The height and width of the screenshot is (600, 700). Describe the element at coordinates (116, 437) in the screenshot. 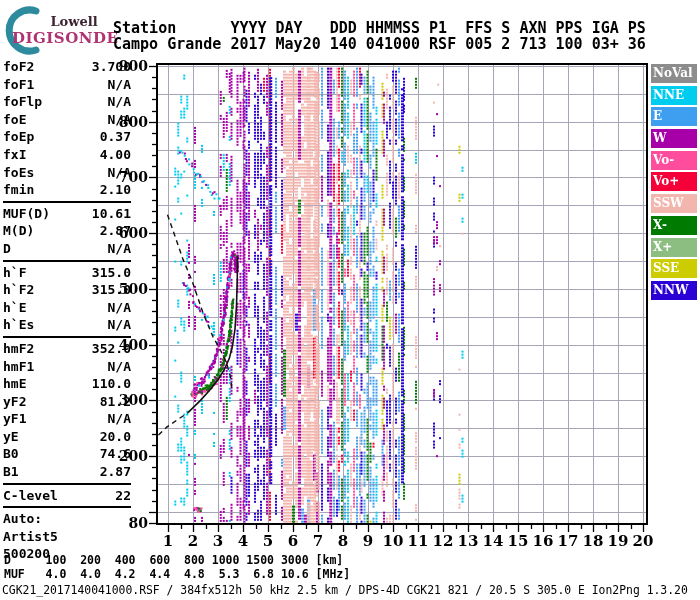

I see `readout-value: 20.0` at that location.